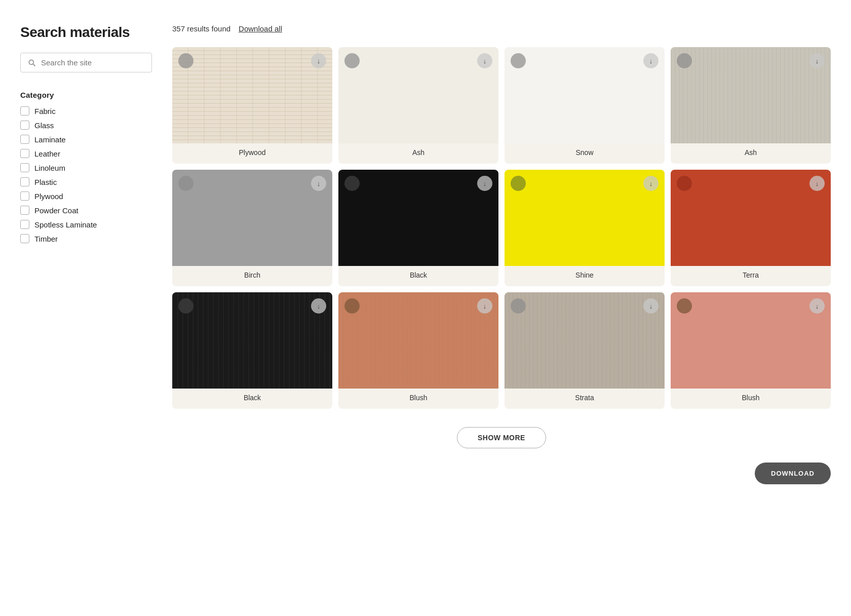  Describe the element at coordinates (93, 63) in the screenshot. I see `search-input` at that location.